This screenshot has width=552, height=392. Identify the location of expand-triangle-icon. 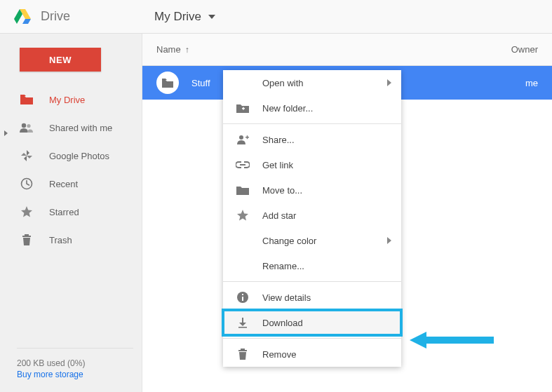
(6, 133).